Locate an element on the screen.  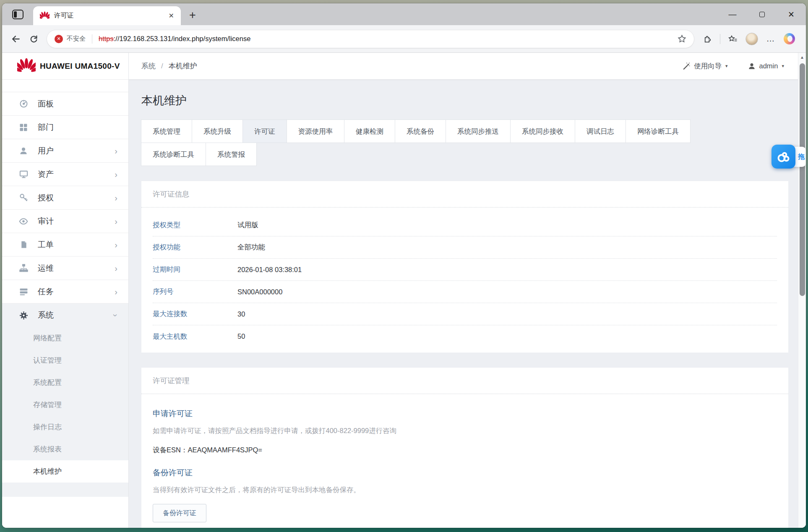
sidebar-item-task: 任务 › is located at coordinates (65, 292).